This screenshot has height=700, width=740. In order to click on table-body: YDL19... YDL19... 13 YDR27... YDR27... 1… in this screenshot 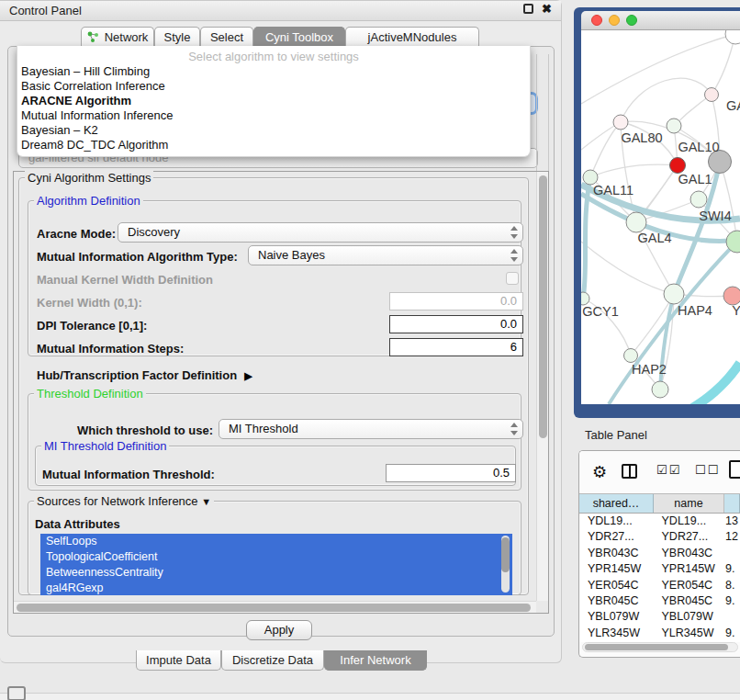, I will do `click(659, 578)`.